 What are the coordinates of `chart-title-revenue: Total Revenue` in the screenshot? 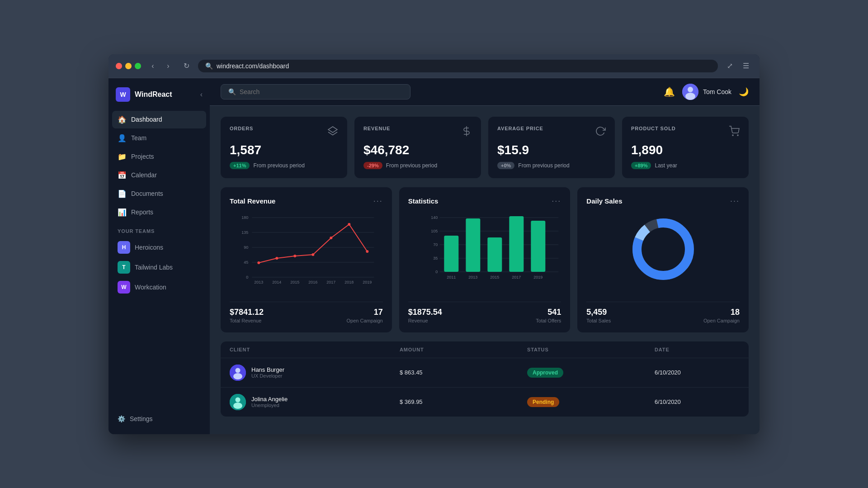 It's located at (252, 201).